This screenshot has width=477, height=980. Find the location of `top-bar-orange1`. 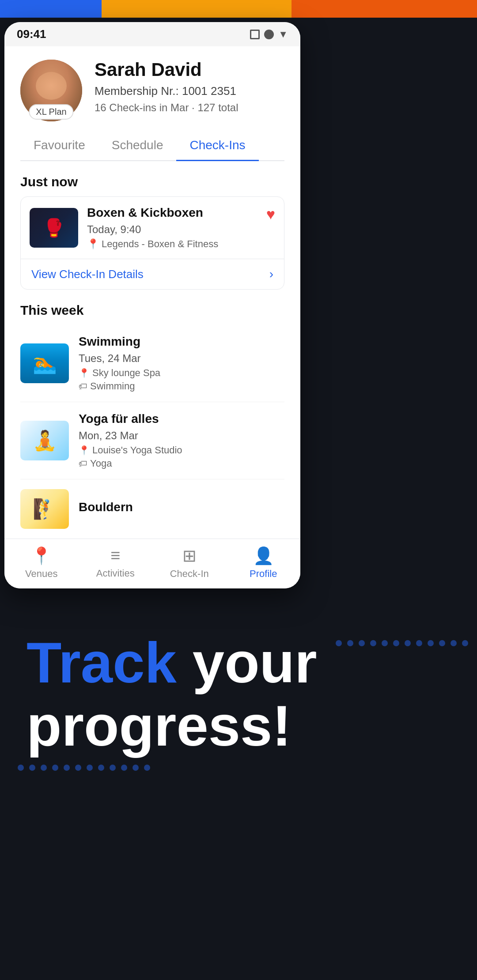

top-bar-orange1 is located at coordinates (197, 9).